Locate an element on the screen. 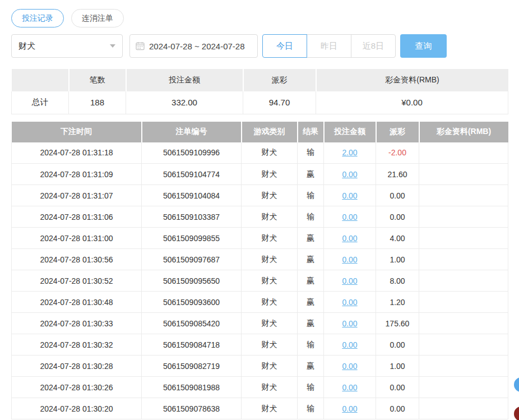  cell-bet-time: 2024-07-28 01:31:09 is located at coordinates (77, 174).